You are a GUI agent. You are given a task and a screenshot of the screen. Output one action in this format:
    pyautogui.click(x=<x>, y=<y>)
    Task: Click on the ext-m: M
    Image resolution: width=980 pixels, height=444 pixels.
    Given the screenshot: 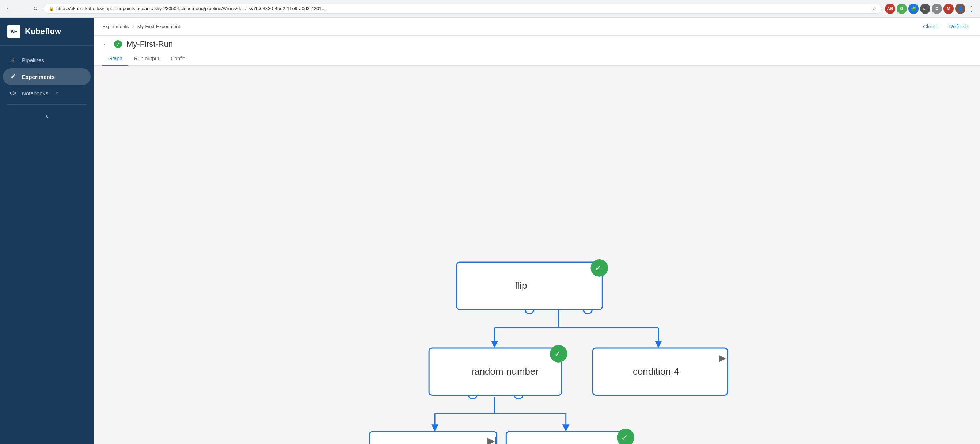 What is the action you would take?
    pyautogui.click(x=949, y=9)
    